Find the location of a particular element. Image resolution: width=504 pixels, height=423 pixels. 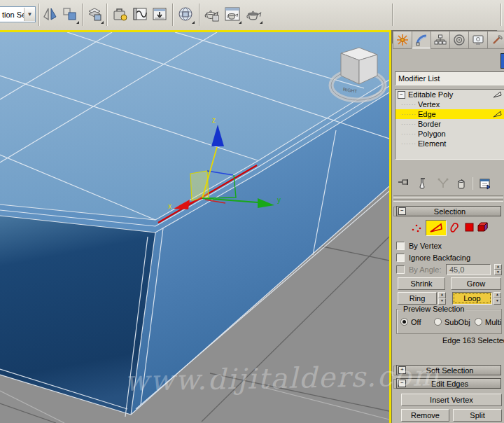

y-axis-label: y is located at coordinates (279, 200).